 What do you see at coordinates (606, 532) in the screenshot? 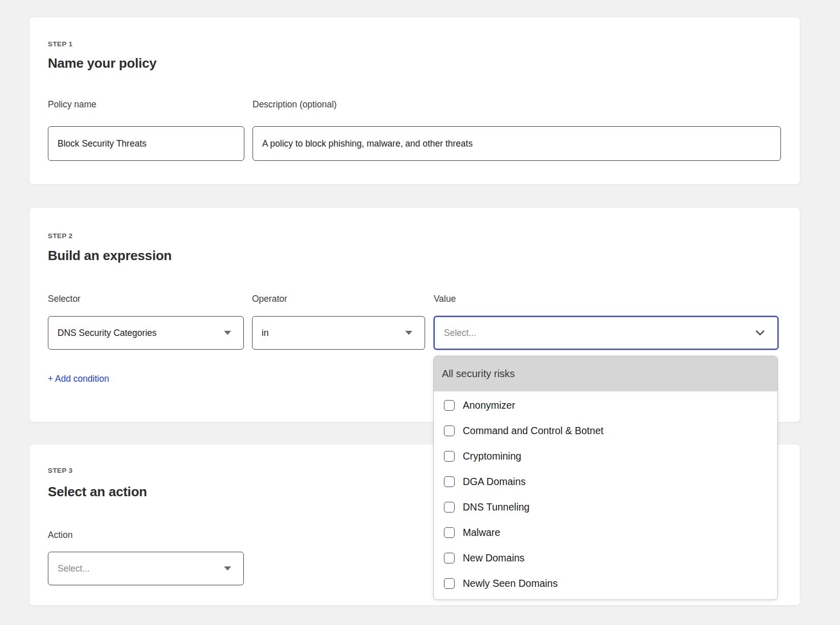
I see `dropdown-option-malware: Malware` at bounding box center [606, 532].